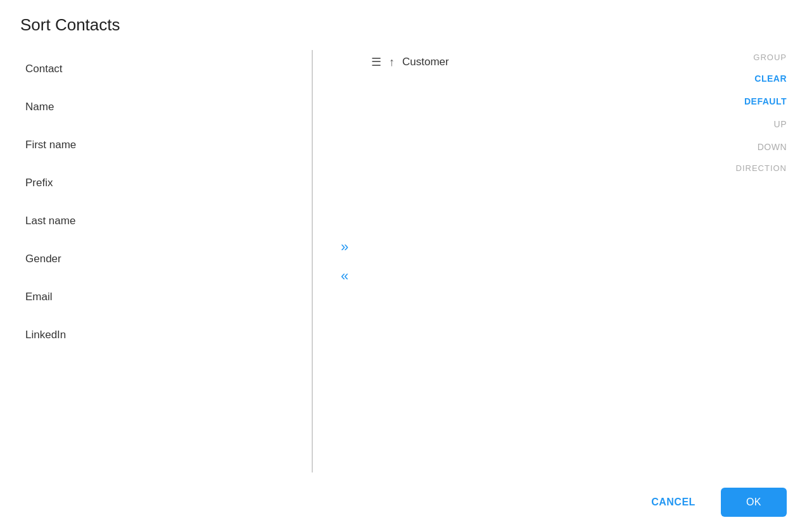 This screenshot has height=532, width=807. Describe the element at coordinates (160, 259) in the screenshot. I see `list-item-gender: Gender` at that location.